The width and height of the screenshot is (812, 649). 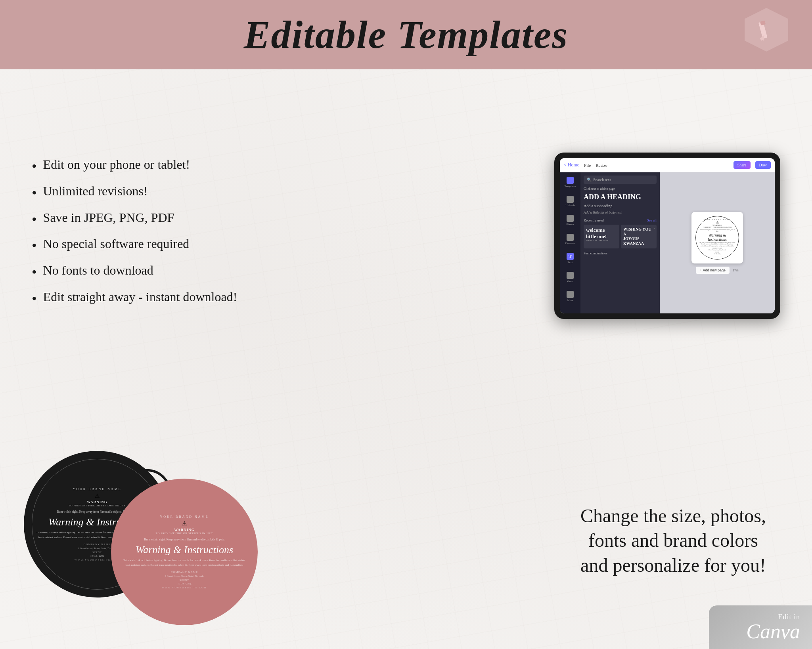 I want to click on canva-back-btn: < Home, so click(x=572, y=165).